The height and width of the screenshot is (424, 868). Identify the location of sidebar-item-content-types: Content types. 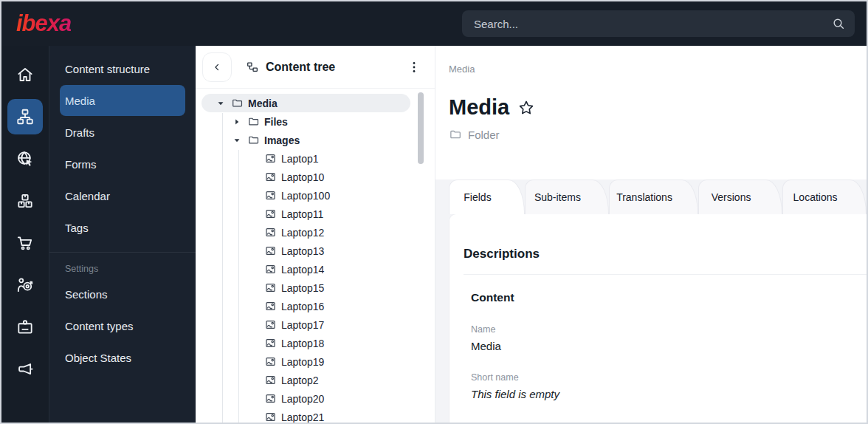
(123, 326).